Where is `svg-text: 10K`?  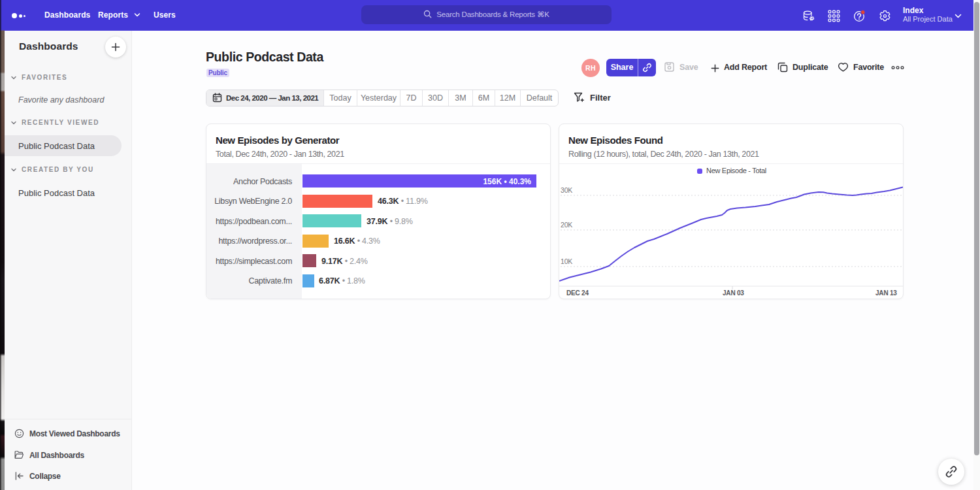 svg-text: 10K is located at coordinates (566, 261).